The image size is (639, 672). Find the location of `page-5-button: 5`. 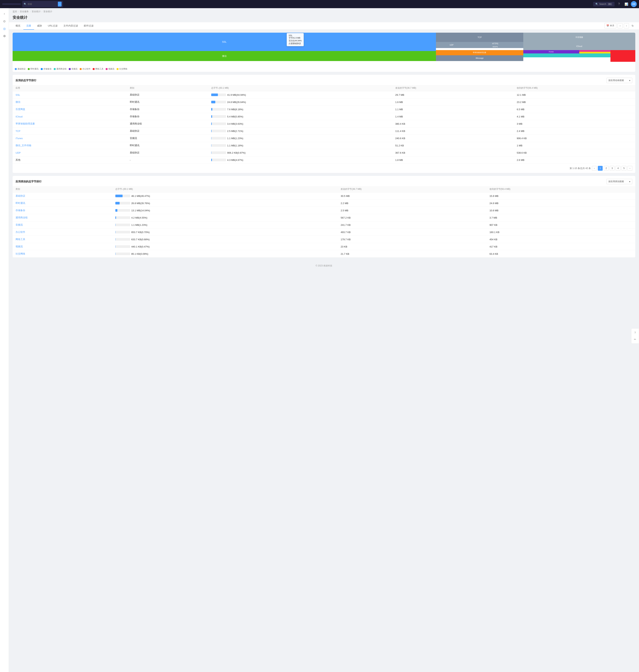

page-5-button: 5 is located at coordinates (624, 168).